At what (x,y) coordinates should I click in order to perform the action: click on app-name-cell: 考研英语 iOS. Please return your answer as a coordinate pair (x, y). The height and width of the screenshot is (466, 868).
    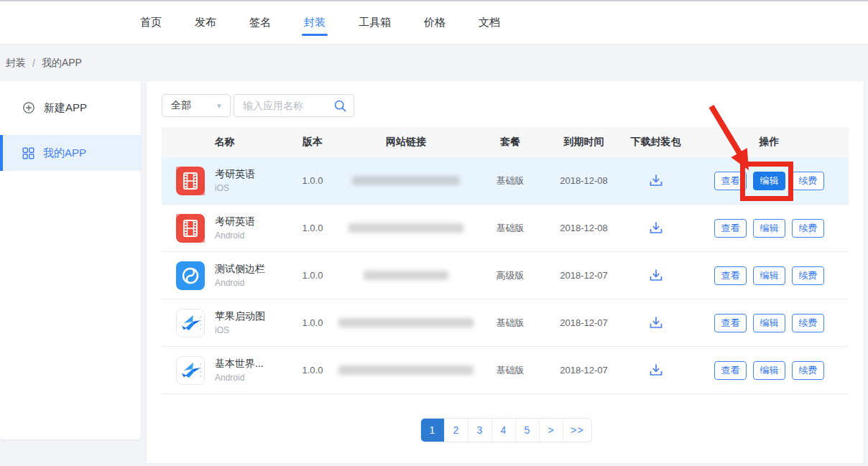
    Looking at the image, I should click on (224, 181).